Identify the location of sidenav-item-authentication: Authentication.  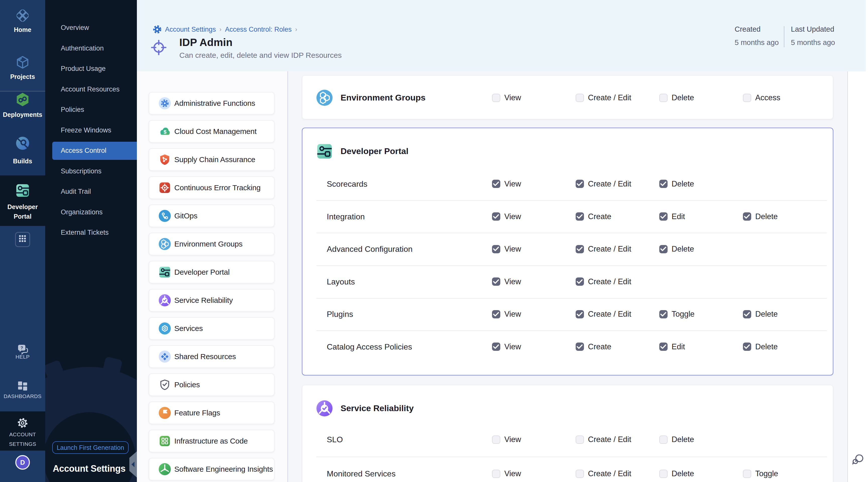
(91, 49).